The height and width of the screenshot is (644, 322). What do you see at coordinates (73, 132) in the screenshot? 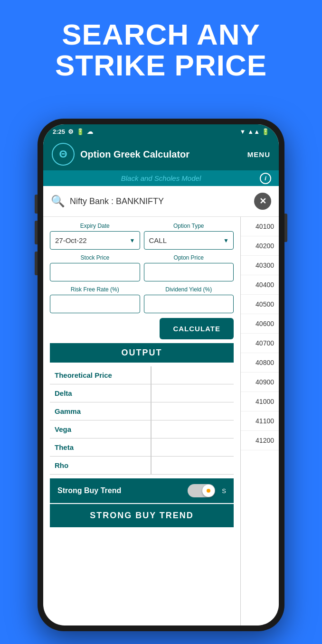
I see `status-left: 2:25 ⚙ 🔋 ☁` at bounding box center [73, 132].